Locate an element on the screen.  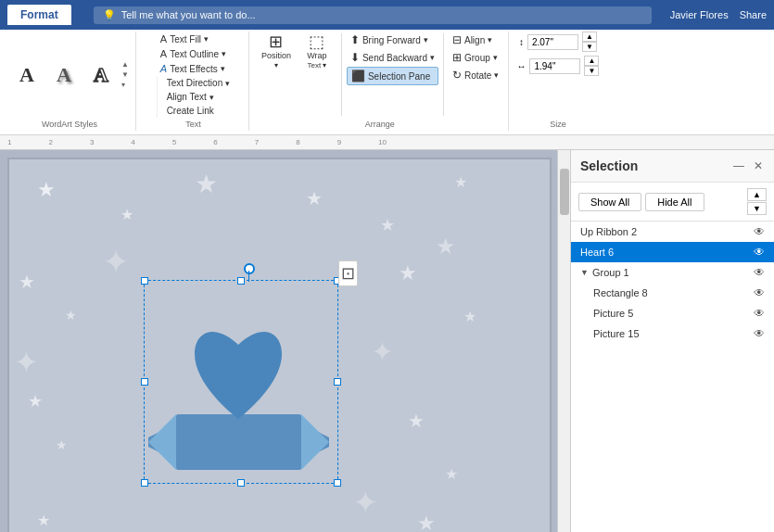
selection-pane-button: ⬛ Selection Pane is located at coordinates (393, 76).